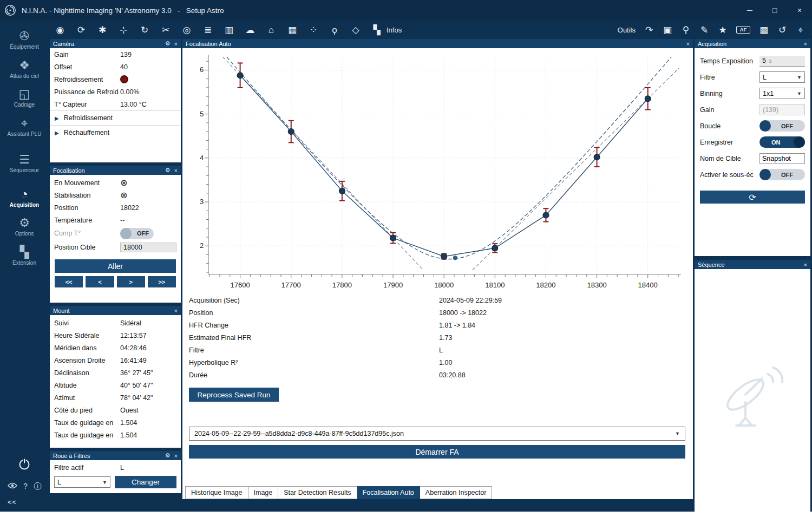  I want to click on collapse-sidebar-button: <<, so click(12, 502).